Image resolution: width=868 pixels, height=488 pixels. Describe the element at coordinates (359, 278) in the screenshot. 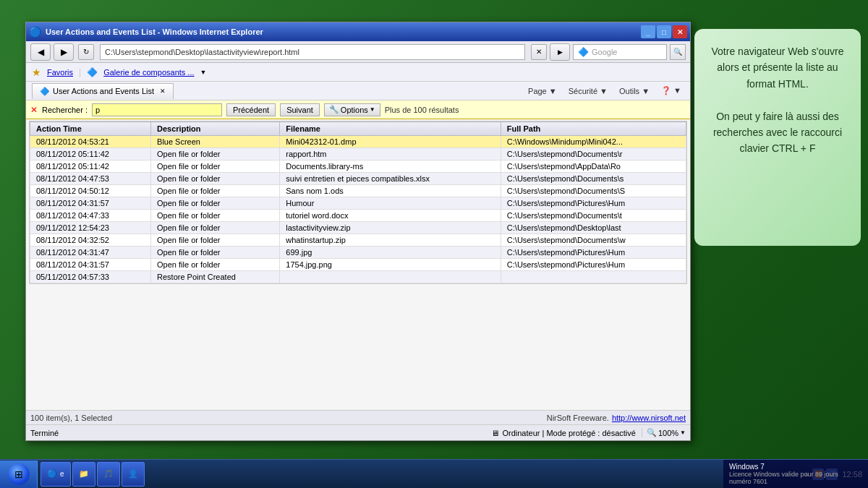

I see `table-row: 05/11/2012 04:57:33Restore Point Created` at that location.